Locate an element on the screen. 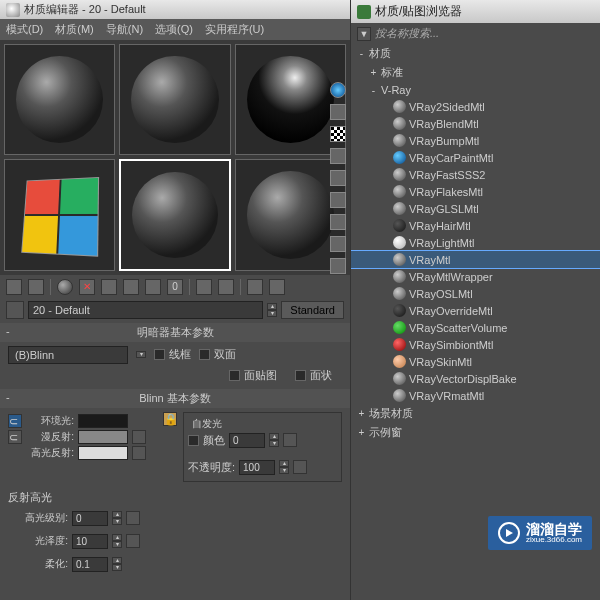 Image resolution: width=600 pixels, height=600 pixels. self-illum-spinner is located at coordinates (247, 440).